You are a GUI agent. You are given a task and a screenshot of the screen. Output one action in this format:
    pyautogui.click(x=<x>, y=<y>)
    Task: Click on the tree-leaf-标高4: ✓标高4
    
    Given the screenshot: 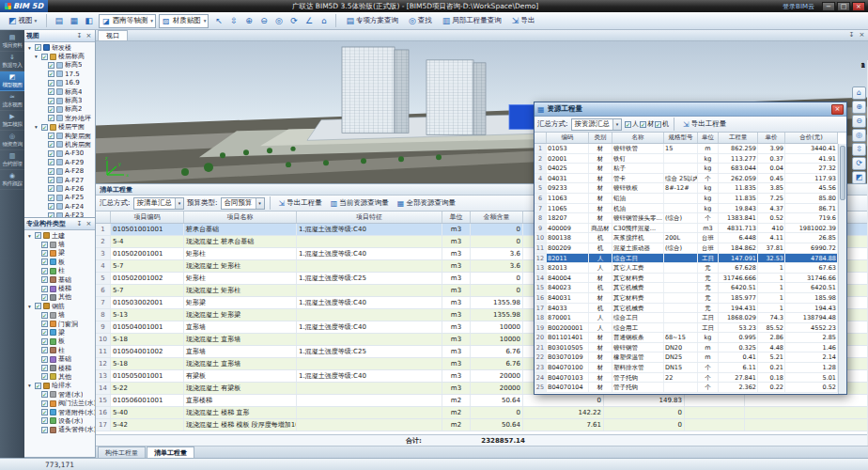 What is the action you would take?
    pyautogui.click(x=60, y=92)
    